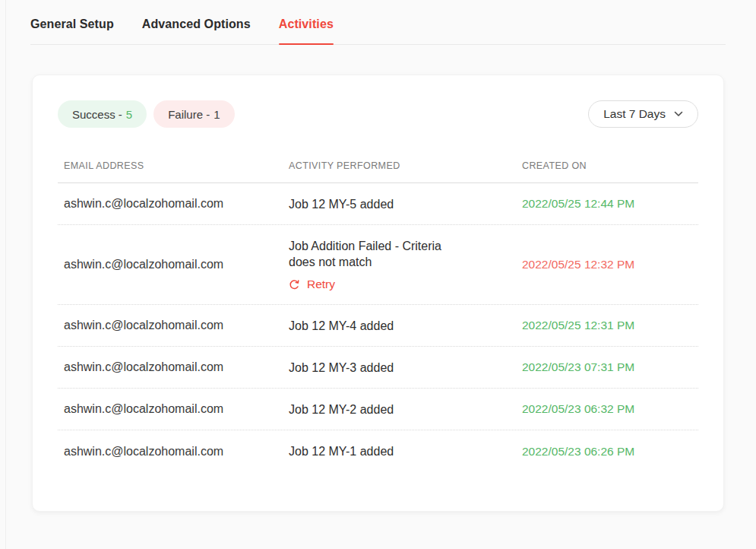 The width and height of the screenshot is (756, 549). I want to click on retry-button: Retry, so click(312, 284).